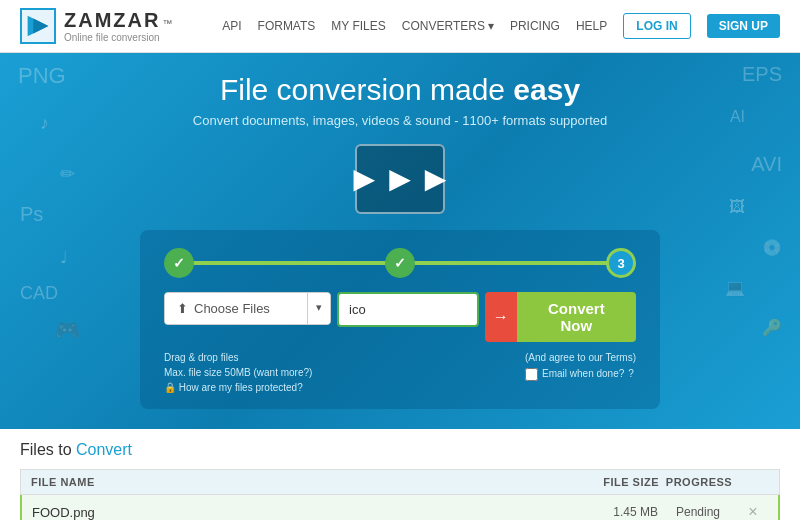  What do you see at coordinates (532, 374) in the screenshot?
I see `email-when-done-checkbox` at bounding box center [532, 374].